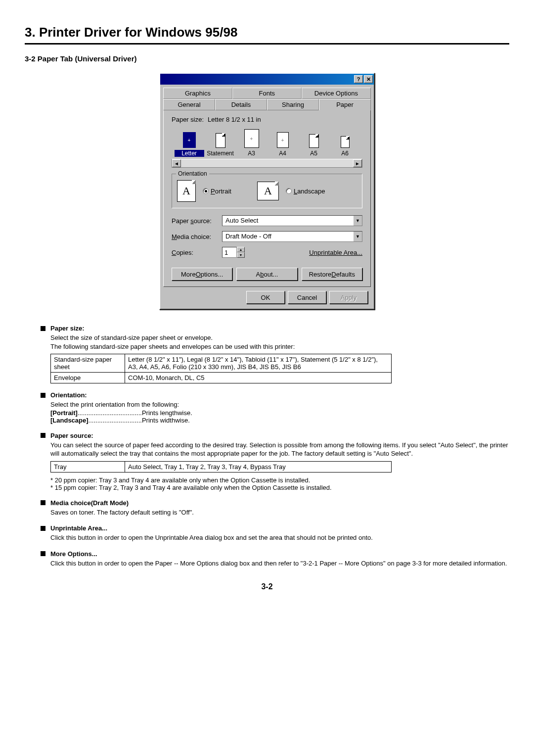 This screenshot has height=756, width=534. I want to click on spinner-down-icon: ▼, so click(241, 255).